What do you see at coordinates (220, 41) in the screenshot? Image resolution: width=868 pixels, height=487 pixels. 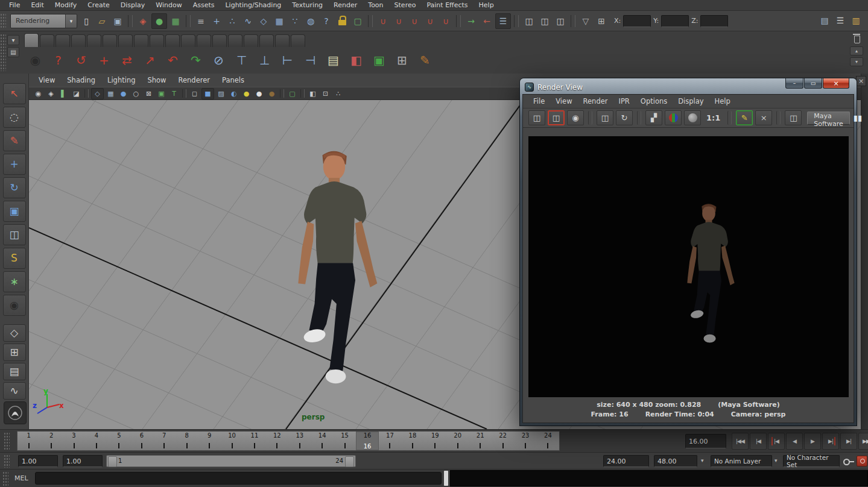 I see `shelf-tab-fluids` at bounding box center [220, 41].